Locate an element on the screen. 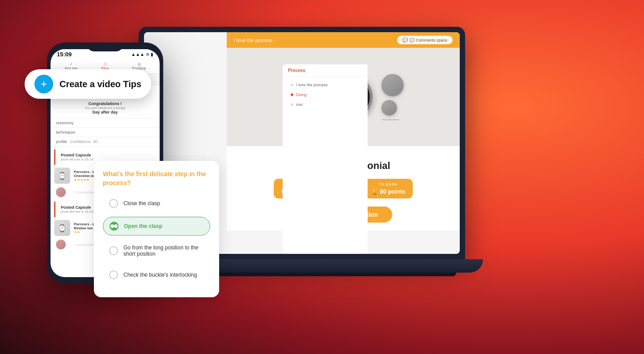 This screenshot has width=644, height=354. watch-parts is located at coordinates (393, 97).